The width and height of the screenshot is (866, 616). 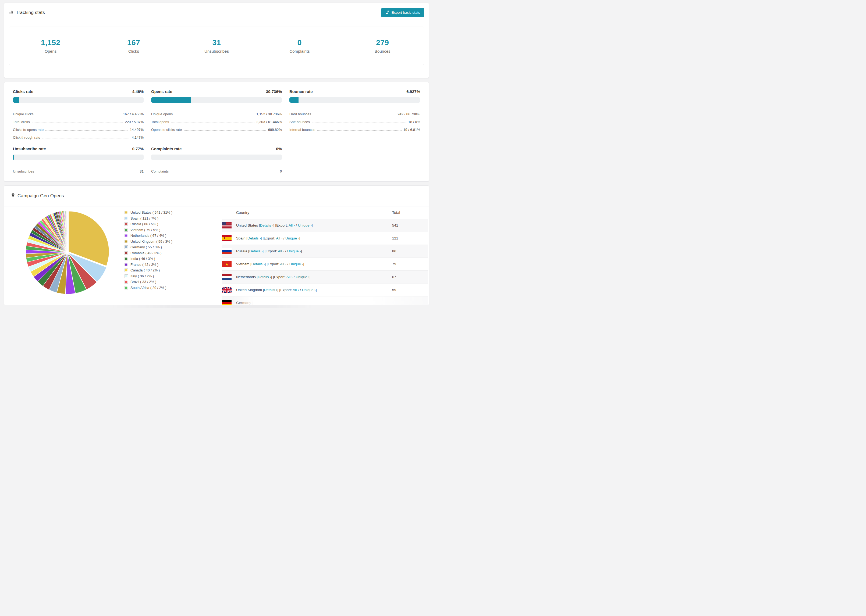 I want to click on bounce-rate-head: Bounce rate6.927%, so click(x=355, y=91).